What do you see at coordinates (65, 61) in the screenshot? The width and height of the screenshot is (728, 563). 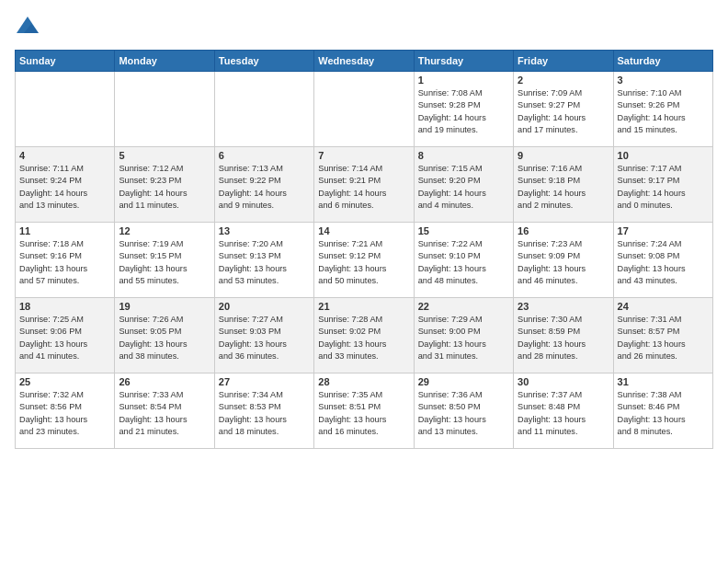 I see `header-day-sunday: Sunday` at bounding box center [65, 61].